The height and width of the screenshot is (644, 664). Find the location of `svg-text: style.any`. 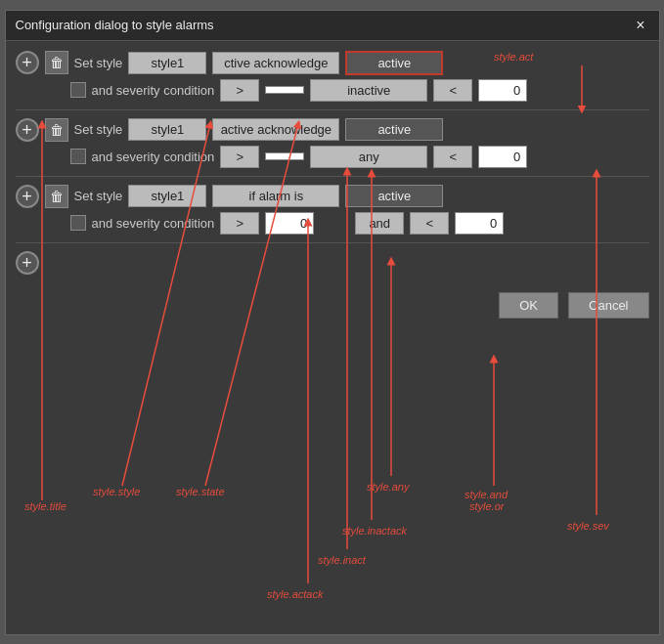

svg-text: style.any is located at coordinates (389, 487).